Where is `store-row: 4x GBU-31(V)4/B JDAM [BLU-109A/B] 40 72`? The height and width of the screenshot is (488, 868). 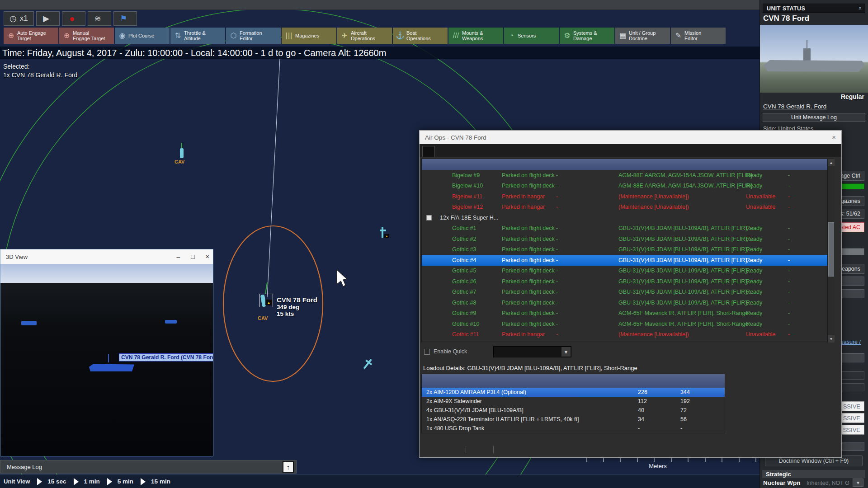 store-row: 4x GBU-31(V)4/B JDAM [BLU-109A/B] 40 72 is located at coordinates (573, 410).